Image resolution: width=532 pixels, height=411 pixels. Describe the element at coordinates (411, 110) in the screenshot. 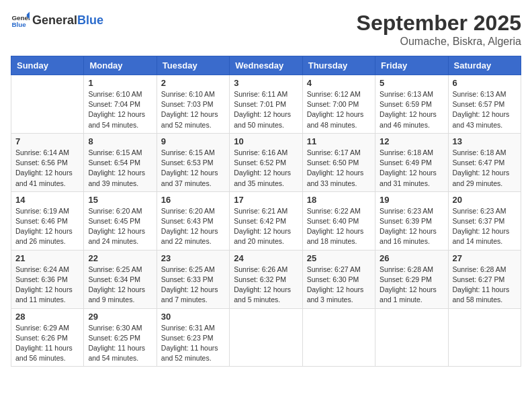

I see `day-info: Sunrise: 6:13 AMSunset: 6:59 PMDaylight:…` at that location.